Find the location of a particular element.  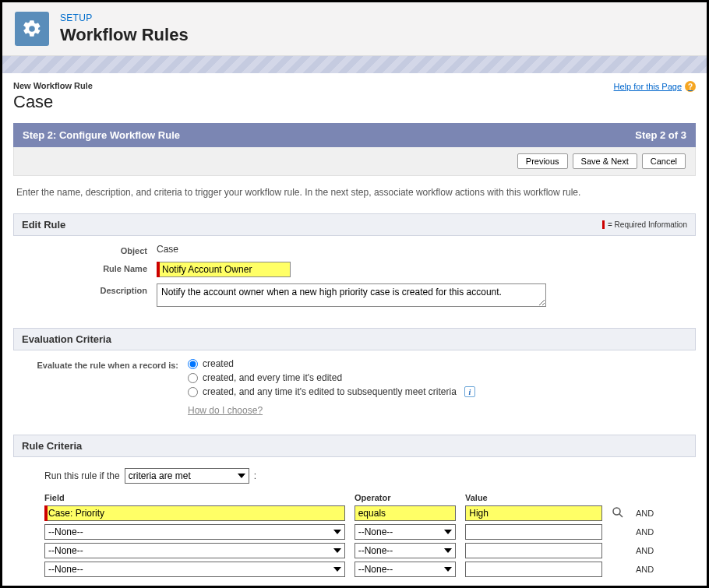

rule-name-input is located at coordinates (224, 269).